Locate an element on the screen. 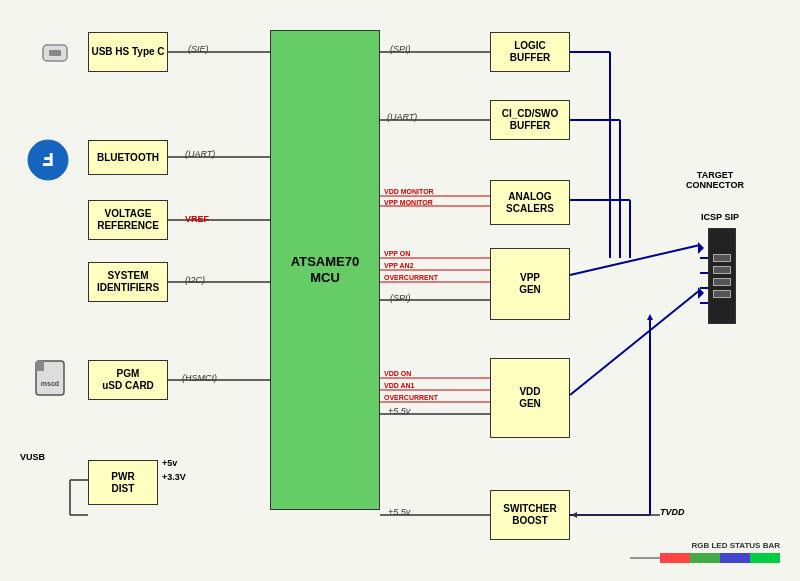 Image resolution: width=800 pixels, height=581 pixels. plus33v-label: +3.3V is located at coordinates (174, 477).